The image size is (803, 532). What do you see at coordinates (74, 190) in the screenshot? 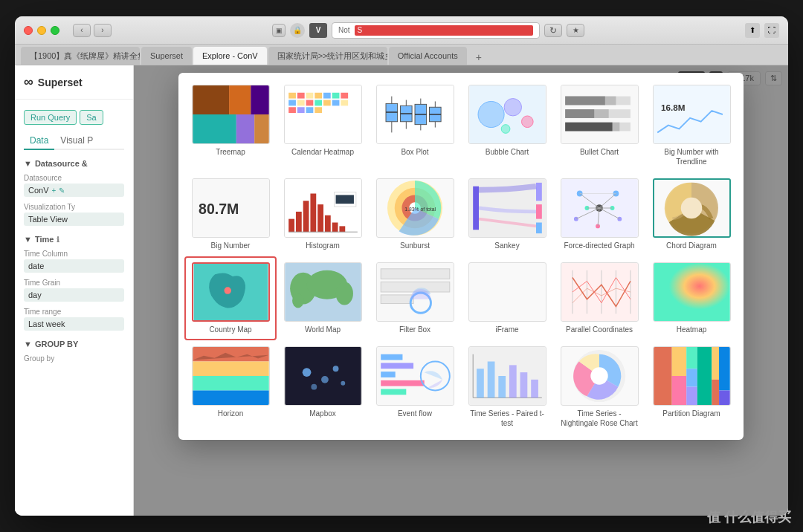
I see `datasource-value: ConV + ✎` at bounding box center [74, 190].